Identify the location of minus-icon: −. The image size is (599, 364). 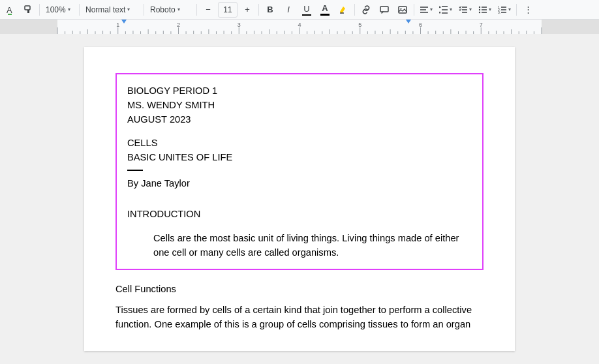
(208, 9).